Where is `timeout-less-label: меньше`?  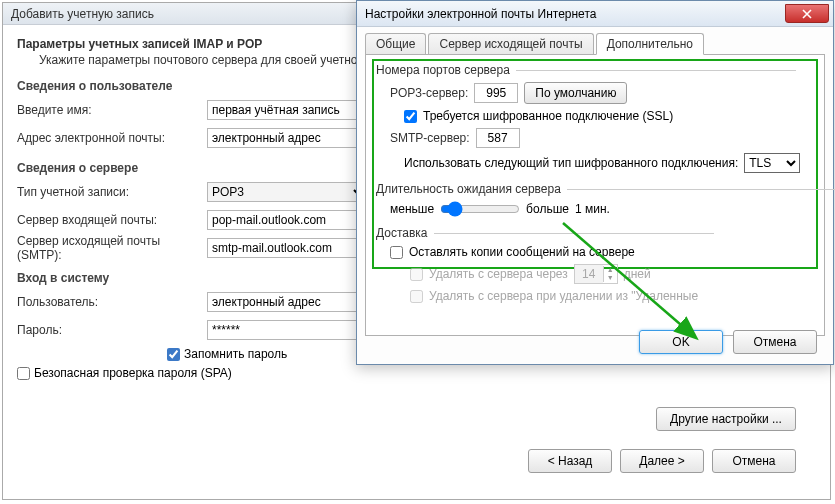
timeout-less-label: меньше is located at coordinates (412, 209).